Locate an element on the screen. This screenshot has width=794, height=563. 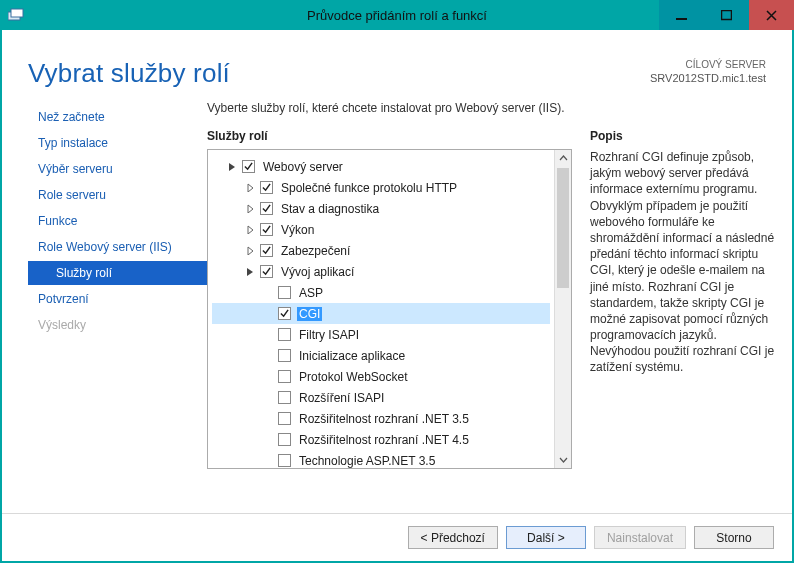
role-label: Zabezpečení is located at coordinates (316, 251).